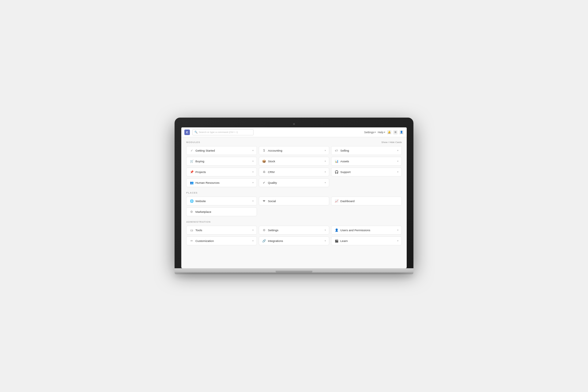 The width and height of the screenshot is (588, 392). I want to click on accounting-label: Accounting, so click(275, 151).